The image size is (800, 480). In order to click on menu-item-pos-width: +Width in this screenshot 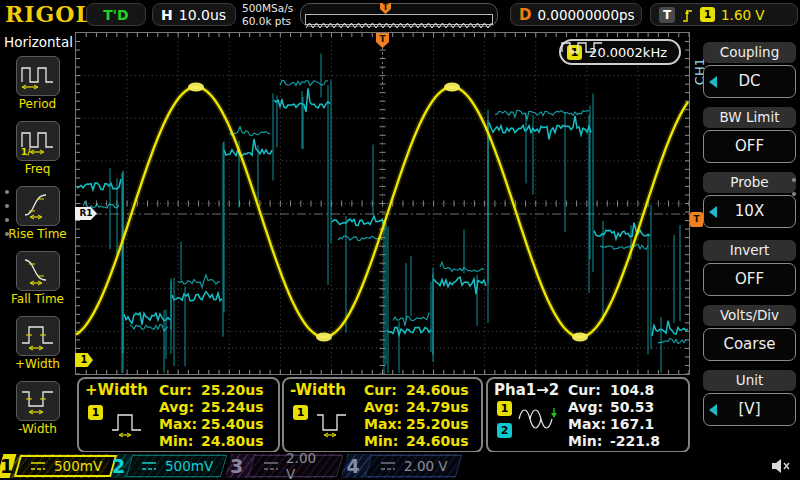, I will do `click(38, 348)`.